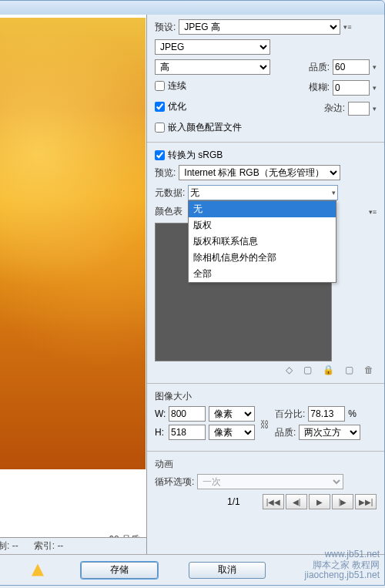  Describe the element at coordinates (285, 433) in the screenshot. I see `resample-quality-label: 品质:` at that location.